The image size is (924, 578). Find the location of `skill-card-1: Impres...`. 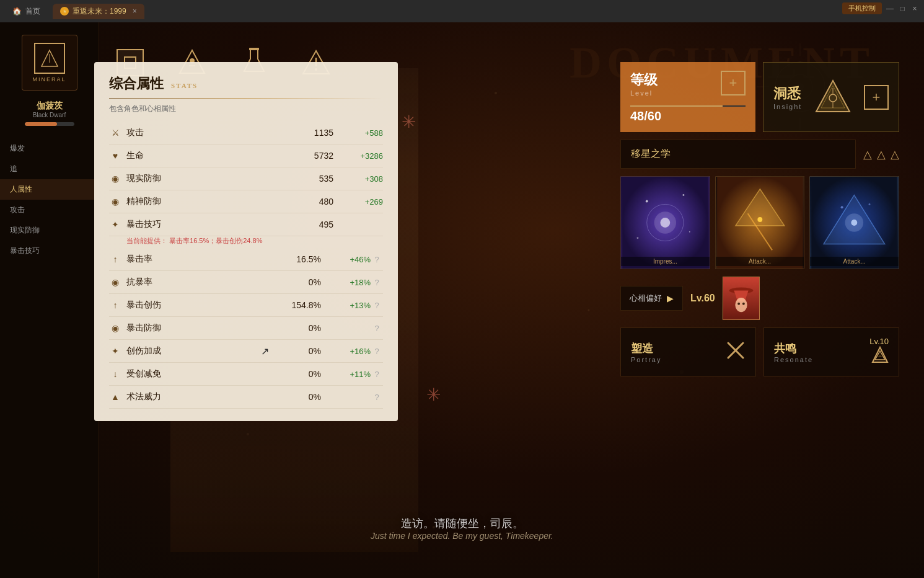

skill-card-1: Impres... is located at coordinates (666, 223).